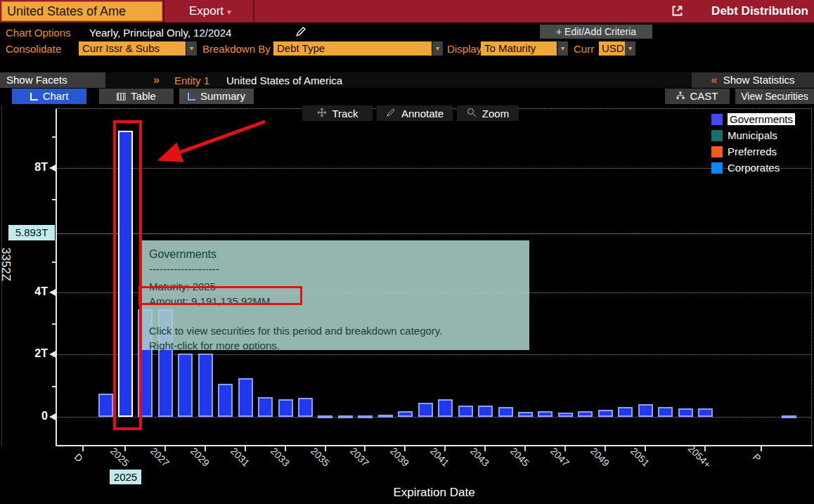 This screenshot has height=504, width=814. What do you see at coordinates (160, 457) in the screenshot?
I see `x-tick-label-2027: 2027` at bounding box center [160, 457].